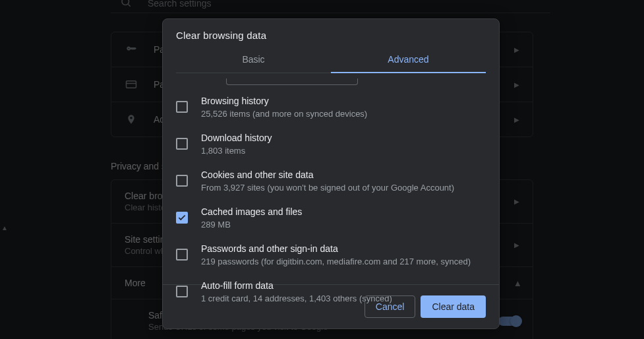 The image size is (644, 339). I want to click on checkbox-passwords, so click(182, 255).